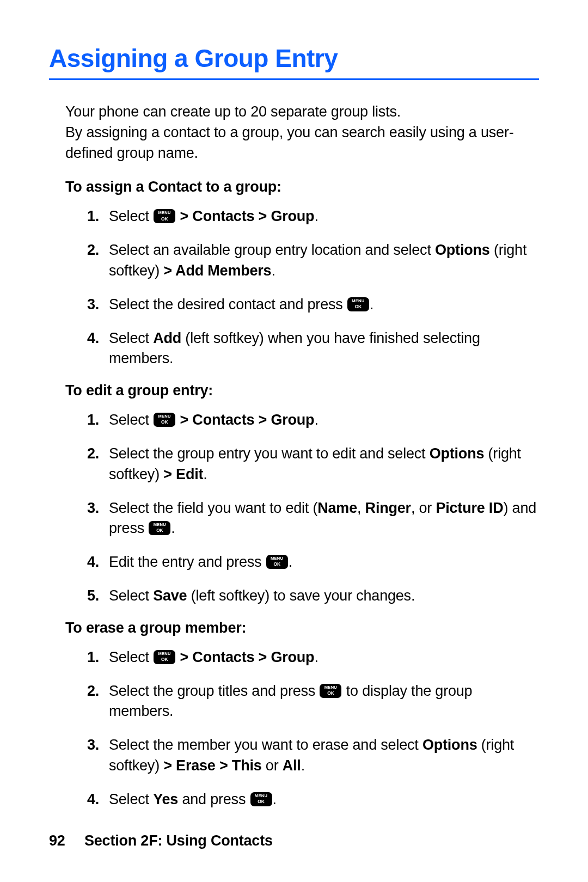 The image size is (588, 882). What do you see at coordinates (213, 508) in the screenshot?
I see `text-run: Select the field you want to edit (` at bounding box center [213, 508].